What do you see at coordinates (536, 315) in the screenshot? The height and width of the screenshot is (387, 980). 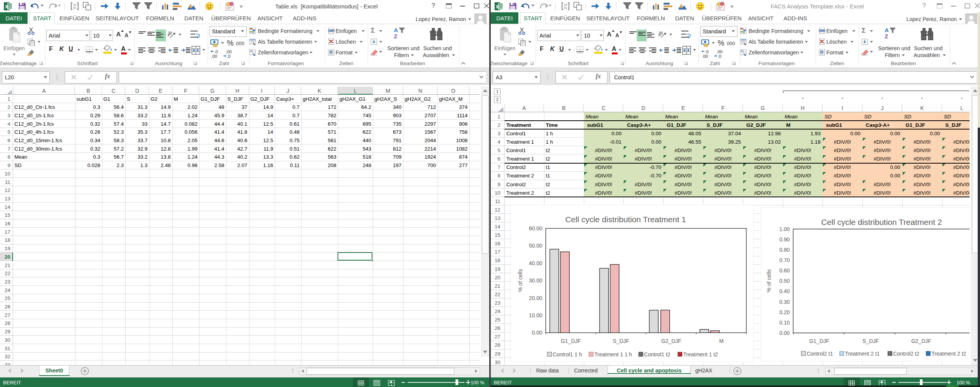 I see `svg-text: 10.00` at bounding box center [536, 315].